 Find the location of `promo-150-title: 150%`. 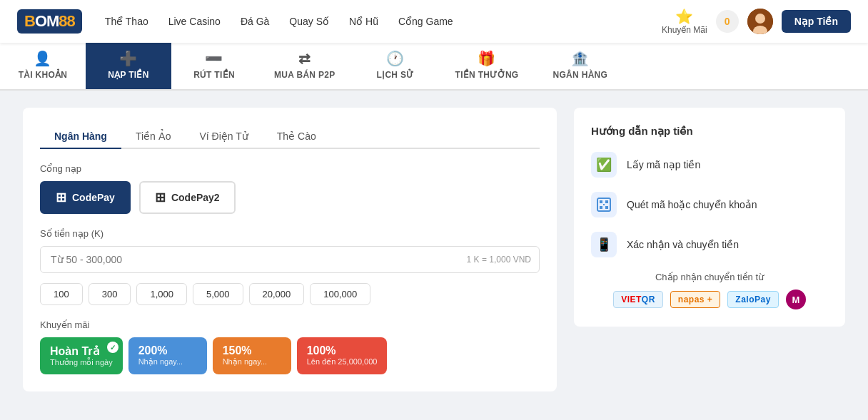

promo-150-title: 150% is located at coordinates (252, 351).